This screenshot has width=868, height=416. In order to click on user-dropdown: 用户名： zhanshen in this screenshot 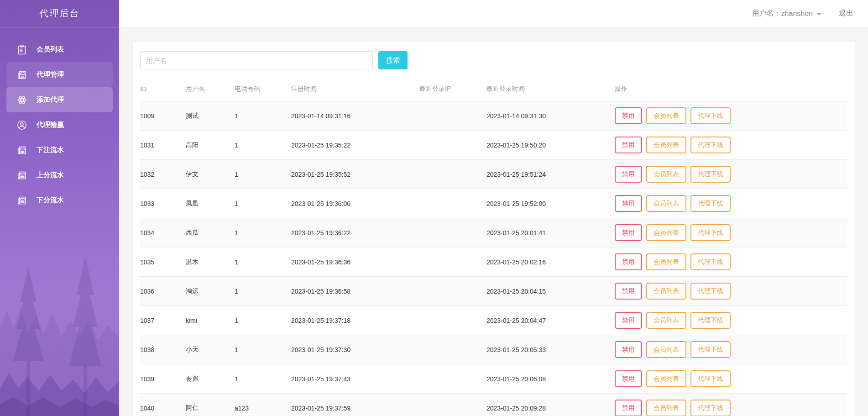, I will do `click(787, 14)`.